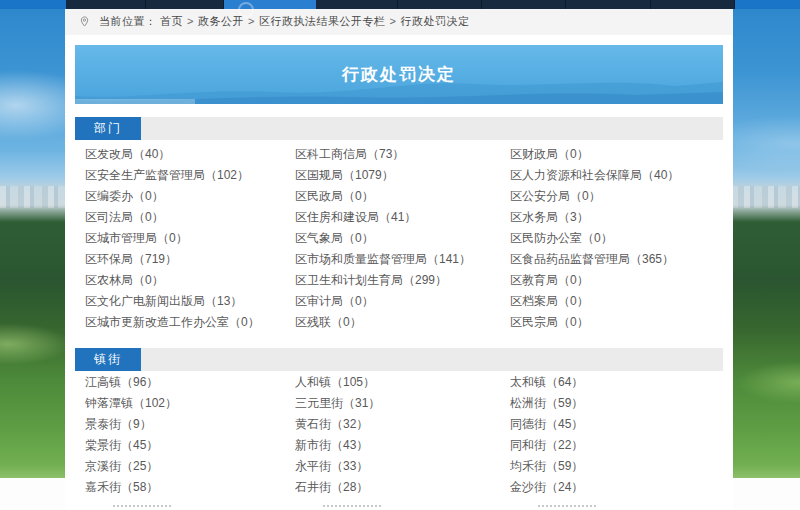 This screenshot has height=510, width=800. Describe the element at coordinates (402, 466) in the screenshot. I see `list-item: 永平街（33）` at that location.